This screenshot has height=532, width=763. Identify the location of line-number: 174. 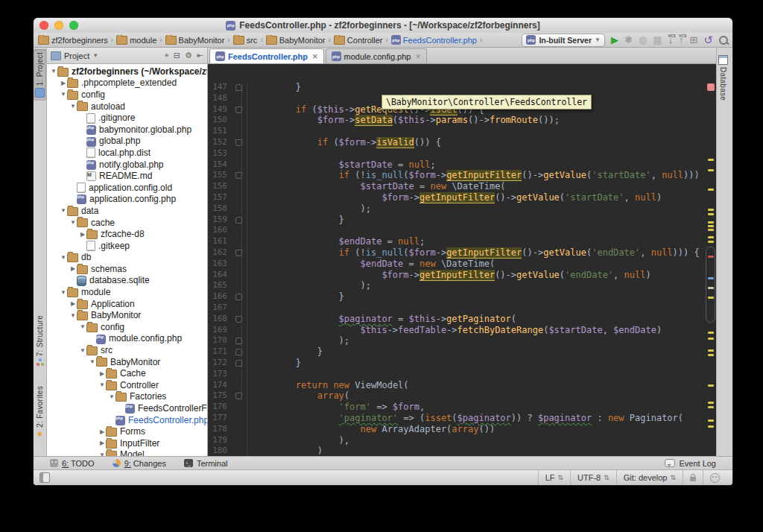
(220, 386).